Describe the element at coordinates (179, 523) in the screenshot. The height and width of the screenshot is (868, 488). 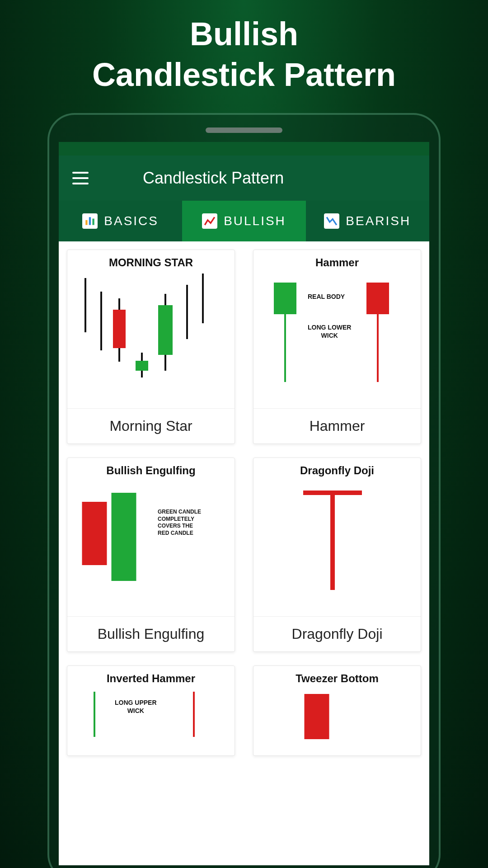
I see `annotation: GREEN CANDLE COMPLETELY COVERS THE RED C…` at that location.